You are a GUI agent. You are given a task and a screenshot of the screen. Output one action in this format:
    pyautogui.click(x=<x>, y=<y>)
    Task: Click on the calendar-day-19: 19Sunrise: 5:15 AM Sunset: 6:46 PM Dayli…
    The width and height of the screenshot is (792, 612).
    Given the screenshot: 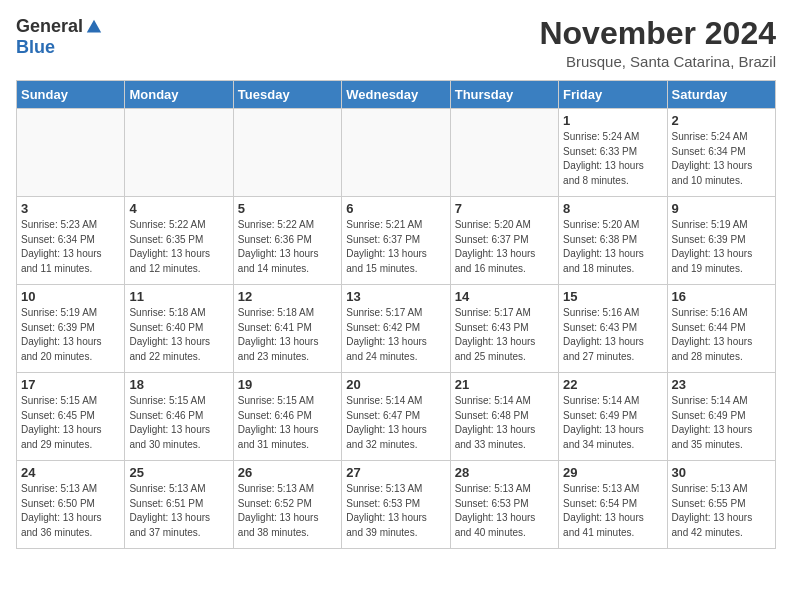 What is the action you would take?
    pyautogui.click(x=287, y=417)
    